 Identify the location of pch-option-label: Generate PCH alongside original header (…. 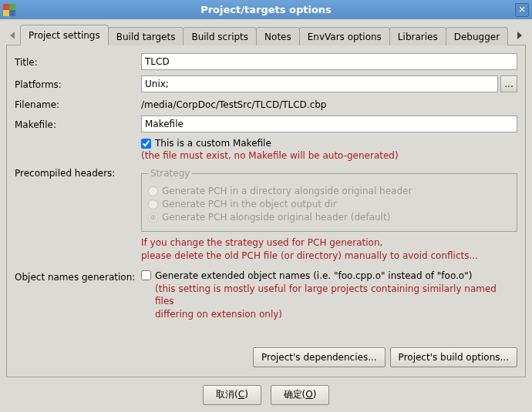
(276, 217).